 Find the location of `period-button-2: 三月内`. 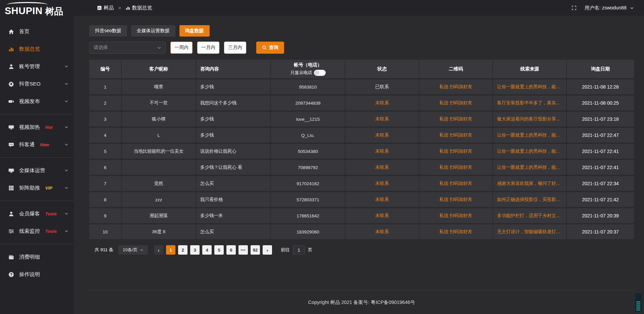

period-button-2: 三月内 is located at coordinates (235, 48).